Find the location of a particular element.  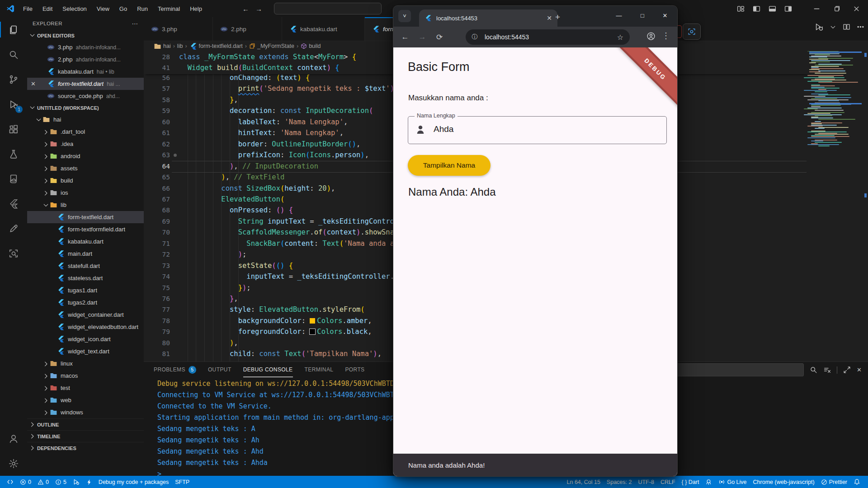

menu-view: View is located at coordinates (103, 9).